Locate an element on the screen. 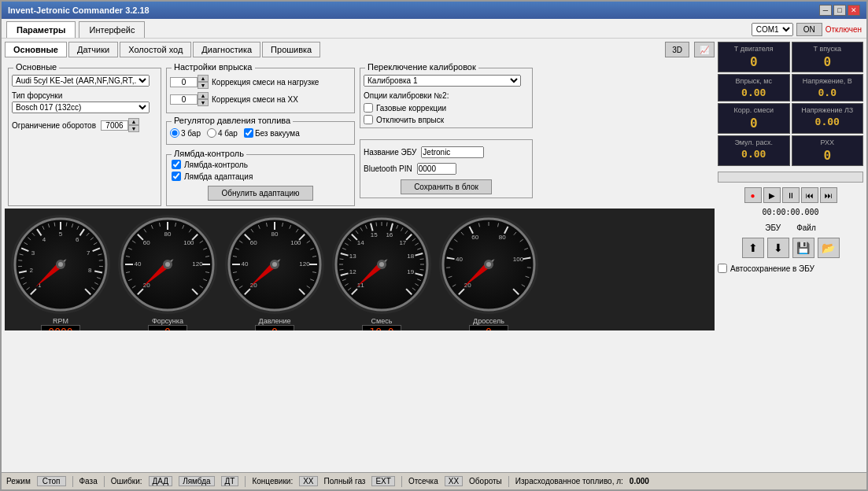 The image size is (868, 491). tab-basic: Основные is located at coordinates (36, 50).